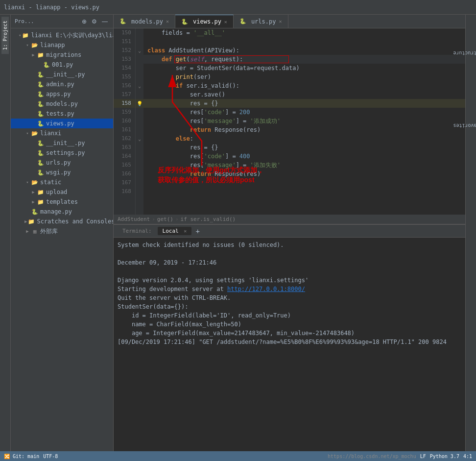  I want to click on breadcrumb-sep1: ›, so click(154, 219).